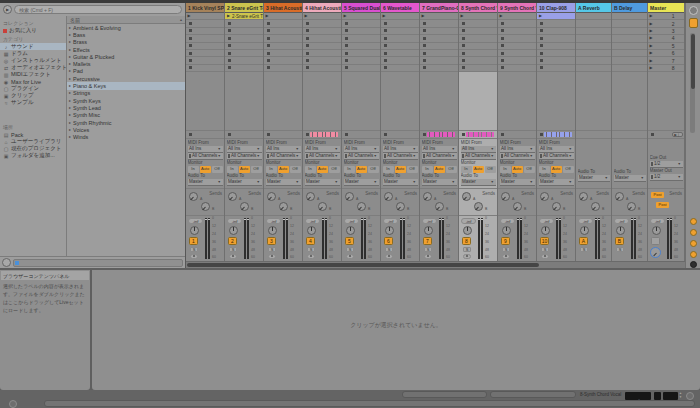 The height and width of the screenshot is (408, 700). I want to click on clip-play-icon: ▶, so click(228, 16).